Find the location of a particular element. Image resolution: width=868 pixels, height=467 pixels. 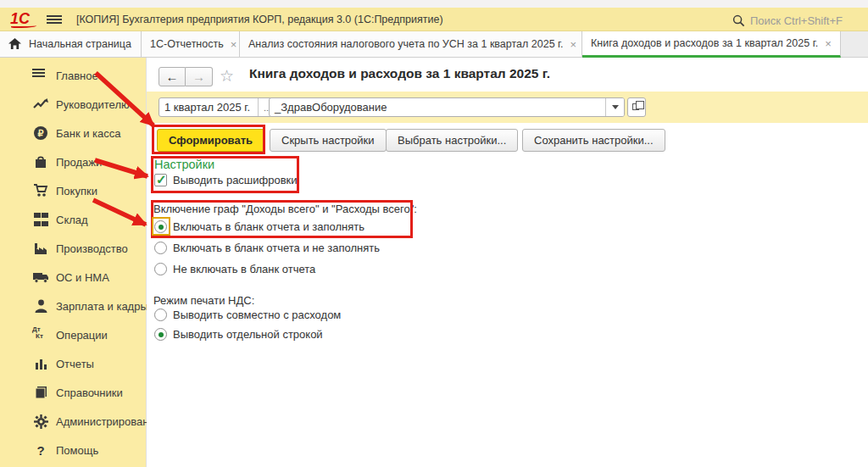

sidebar-item-help: ? Помощь is located at coordinates (73, 450).